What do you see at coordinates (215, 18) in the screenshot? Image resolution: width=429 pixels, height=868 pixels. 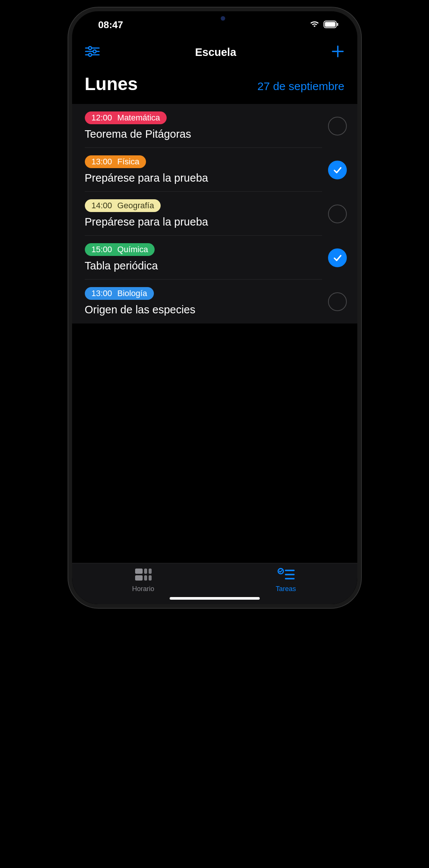 I see `notch` at bounding box center [215, 18].